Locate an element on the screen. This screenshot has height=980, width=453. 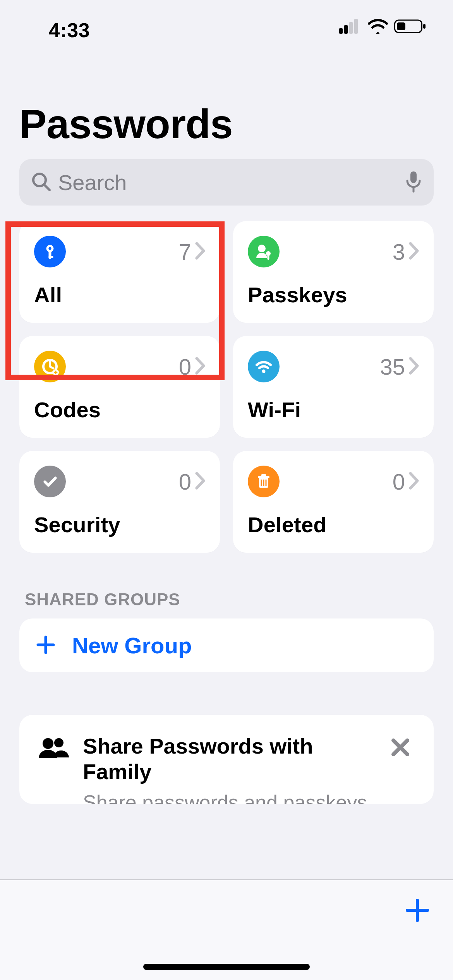
tile-passkeys: 3 Passkeys is located at coordinates (333, 272).